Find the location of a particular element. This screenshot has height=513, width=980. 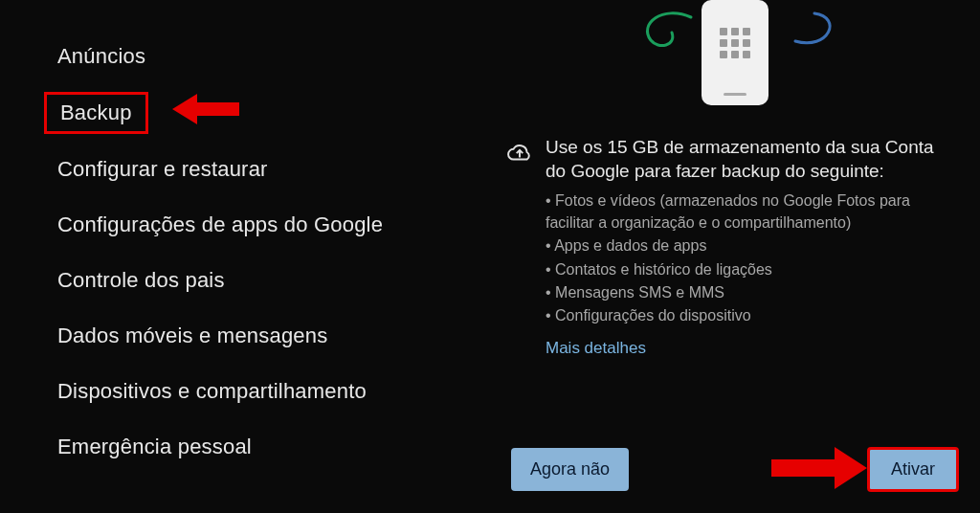

backup-item-list: • Fotos e vídeos (armazenados no Google … is located at coordinates (749, 258).